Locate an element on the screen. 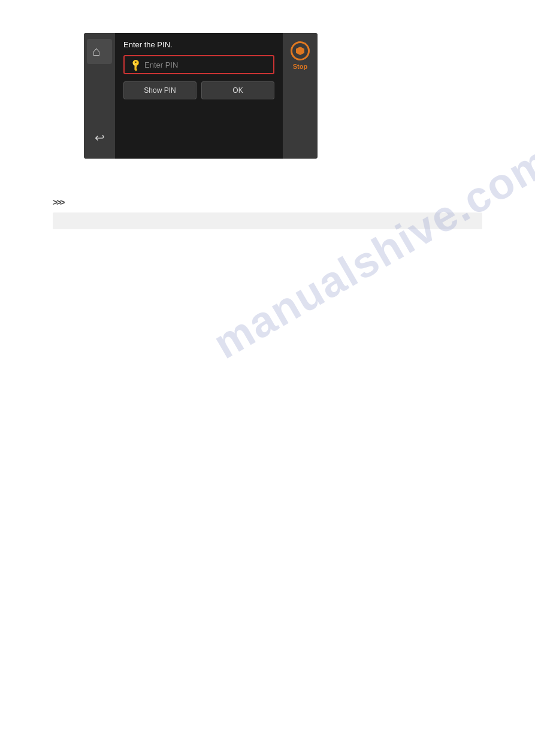  pin-input-placeholder: Enter PIN is located at coordinates (161, 65).